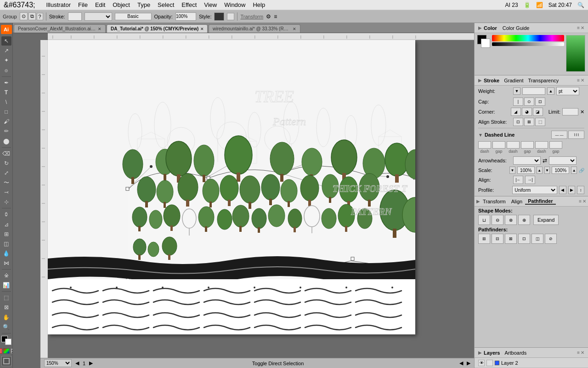 This screenshot has width=588, height=368. Describe the element at coordinates (492, 353) in the screenshot. I see `layers-tab: Layers` at that location.